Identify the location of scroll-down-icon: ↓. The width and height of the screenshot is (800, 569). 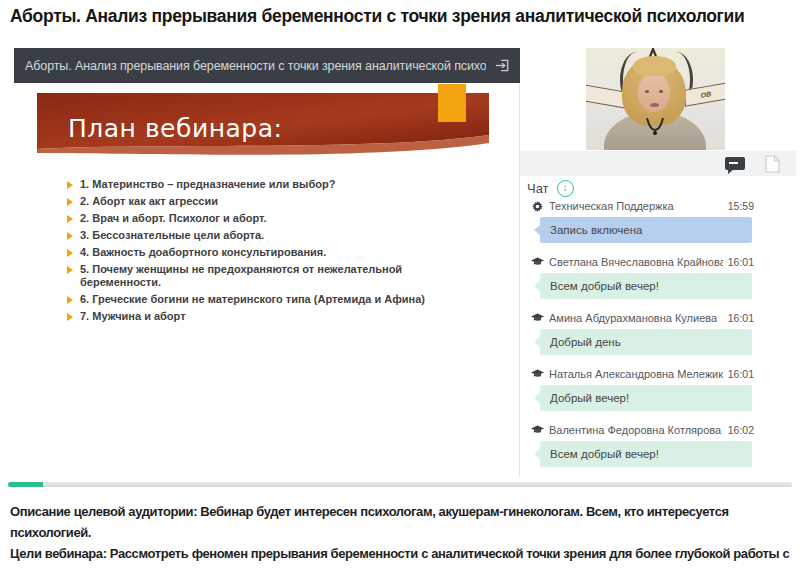
(566, 188).